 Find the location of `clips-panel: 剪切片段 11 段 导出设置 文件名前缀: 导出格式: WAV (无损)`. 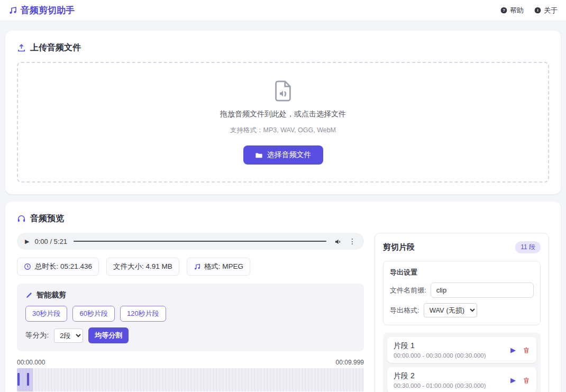

clips-panel: 剪切片段 11 段 导出设置 文件名前缀: 导出格式: WAV (无损) is located at coordinates (462, 312).